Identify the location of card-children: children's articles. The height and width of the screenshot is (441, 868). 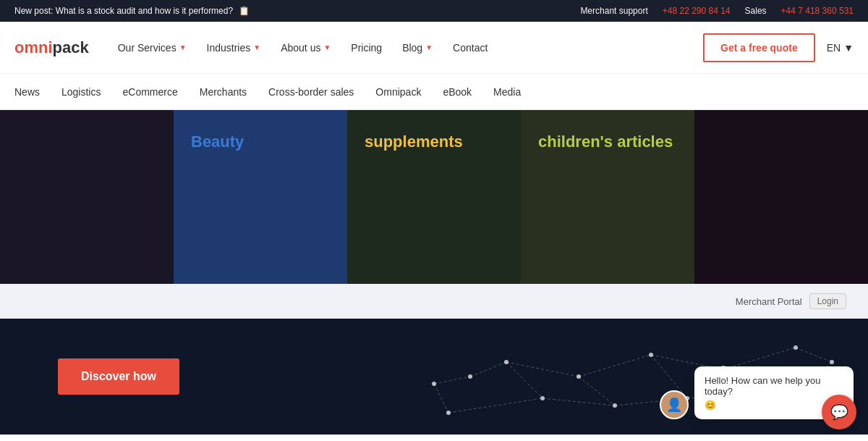
(608, 197).